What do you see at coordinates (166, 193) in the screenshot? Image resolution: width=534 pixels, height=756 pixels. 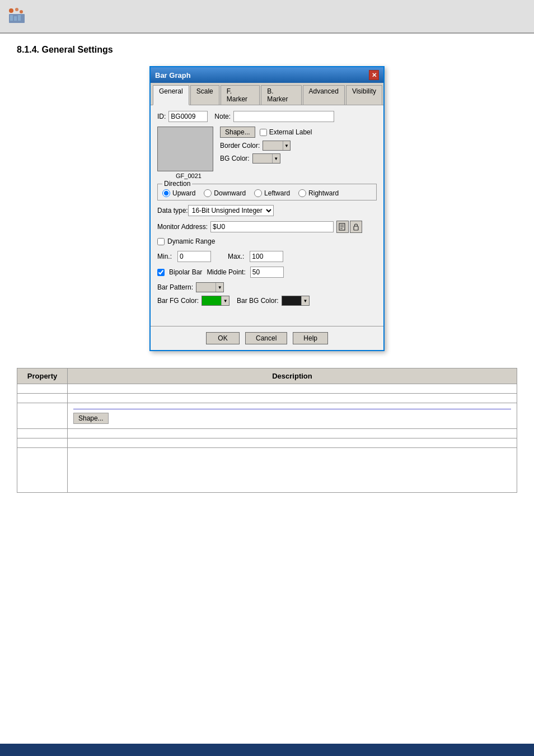 I see `direction-upward-radio` at bounding box center [166, 193].